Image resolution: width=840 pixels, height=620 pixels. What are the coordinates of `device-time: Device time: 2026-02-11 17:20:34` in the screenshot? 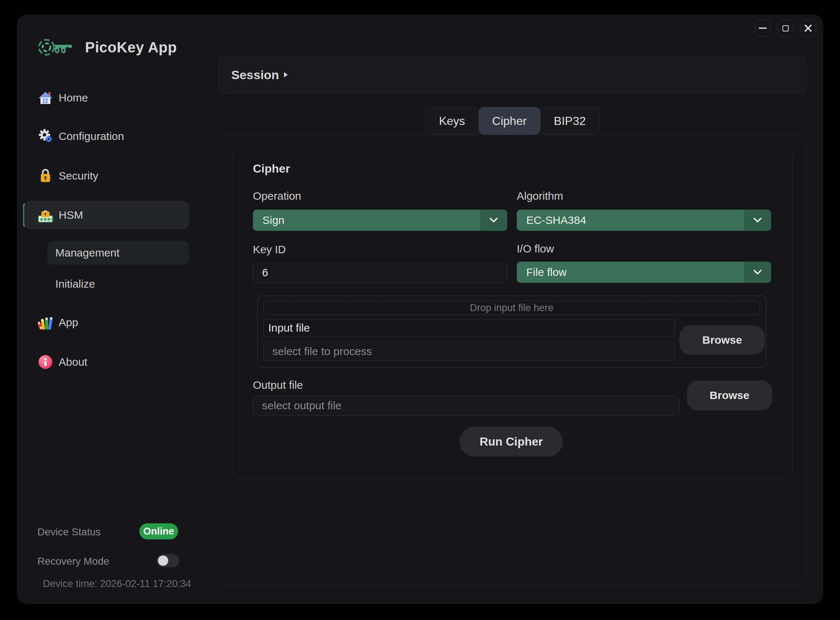 It's located at (117, 584).